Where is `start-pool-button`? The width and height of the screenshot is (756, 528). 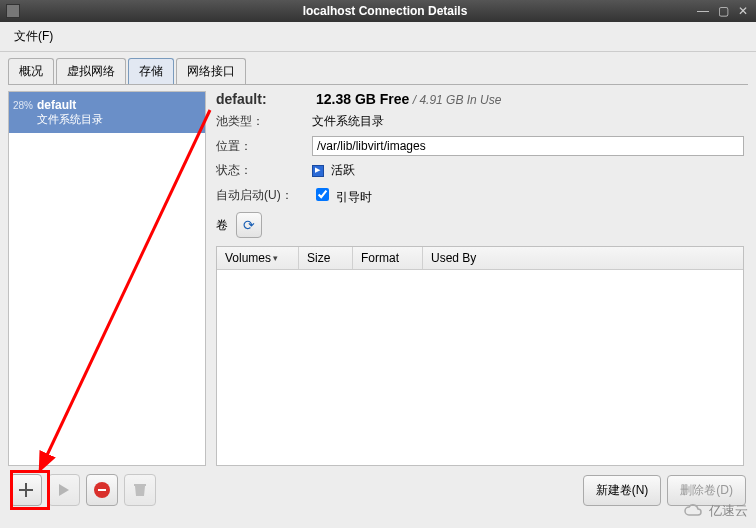
start-pool-button is located at coordinates (64, 490).